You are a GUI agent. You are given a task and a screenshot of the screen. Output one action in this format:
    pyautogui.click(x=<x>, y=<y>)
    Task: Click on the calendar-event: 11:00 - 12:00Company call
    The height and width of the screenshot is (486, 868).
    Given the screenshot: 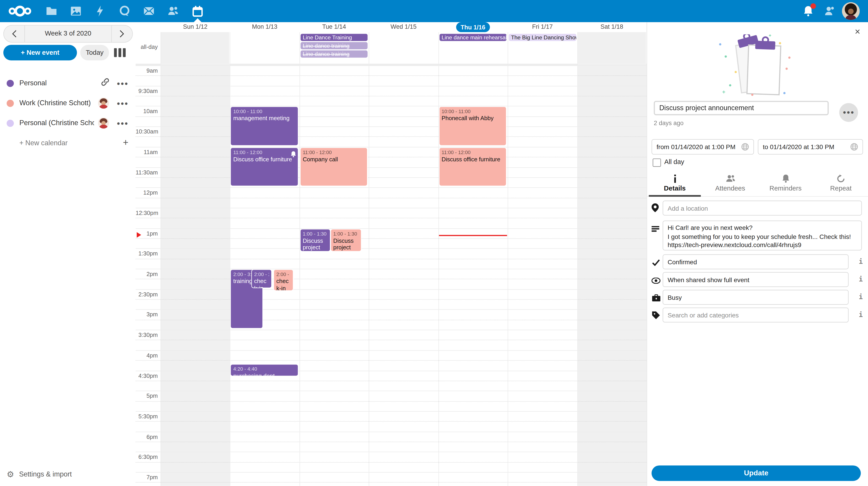 What is the action you would take?
    pyautogui.click(x=334, y=167)
    